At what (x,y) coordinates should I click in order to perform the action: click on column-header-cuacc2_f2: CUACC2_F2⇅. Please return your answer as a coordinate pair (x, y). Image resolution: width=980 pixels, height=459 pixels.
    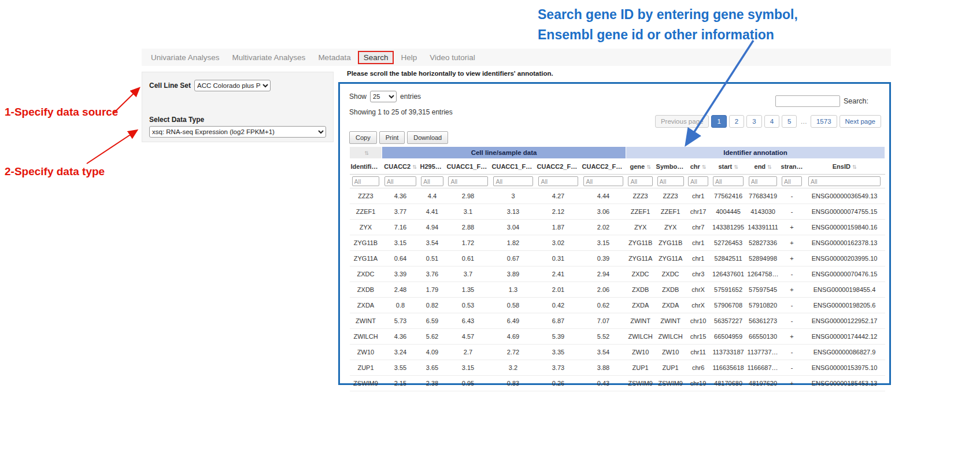
    Looking at the image, I should click on (604, 166).